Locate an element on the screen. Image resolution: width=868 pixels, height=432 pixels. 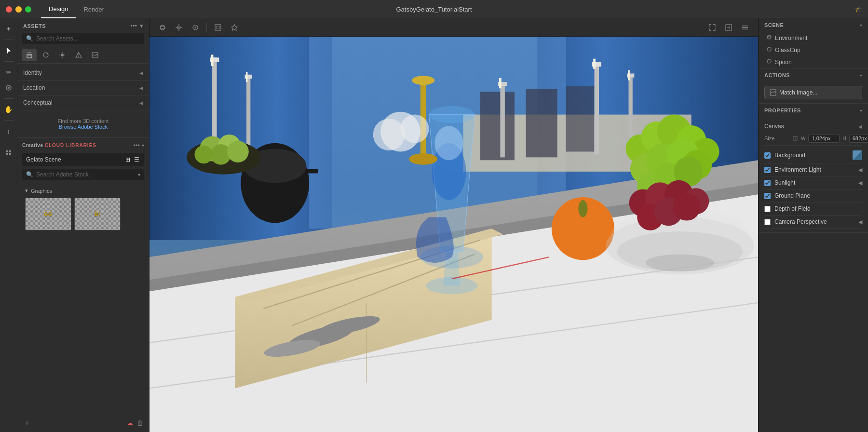
match-image-icon is located at coordinates (773, 93).